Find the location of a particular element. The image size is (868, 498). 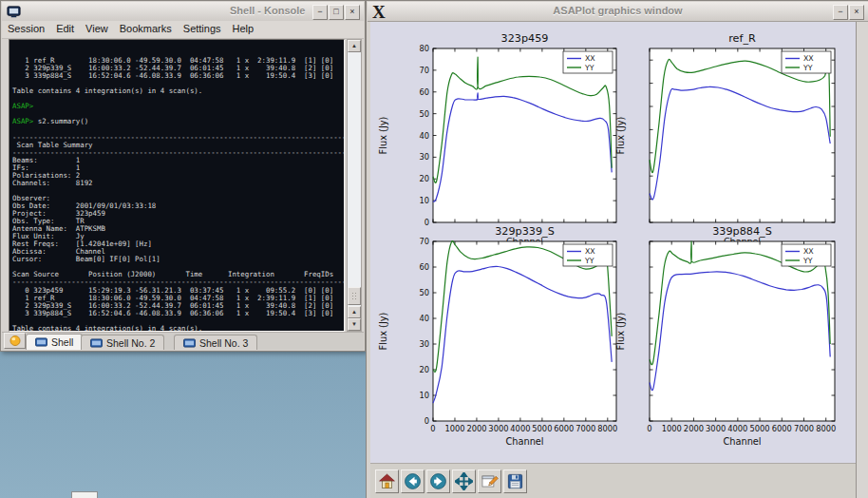

background-window-peek is located at coordinates (85, 494).